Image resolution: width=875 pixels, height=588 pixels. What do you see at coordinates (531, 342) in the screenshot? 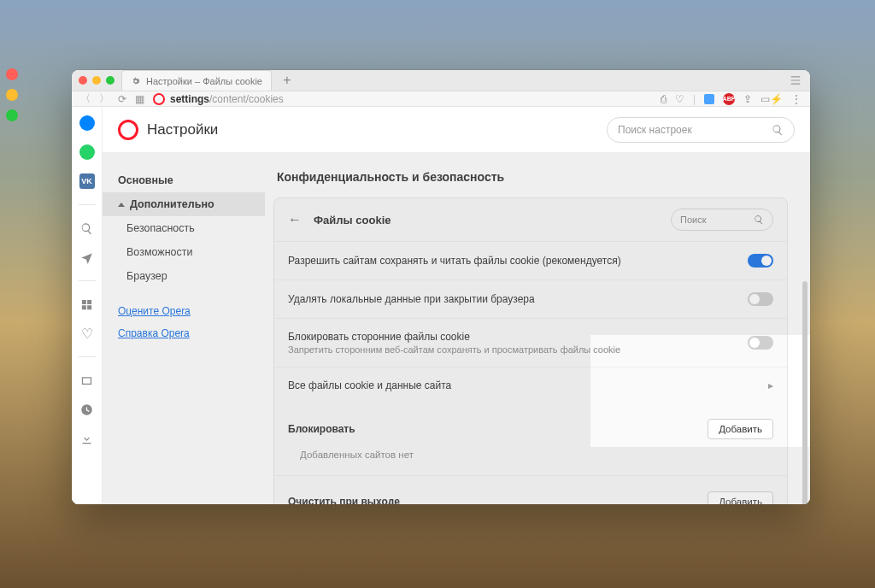
I see `row-block-thirdparty: Блокировать сторонние файлы cookie Запре…` at bounding box center [531, 342].